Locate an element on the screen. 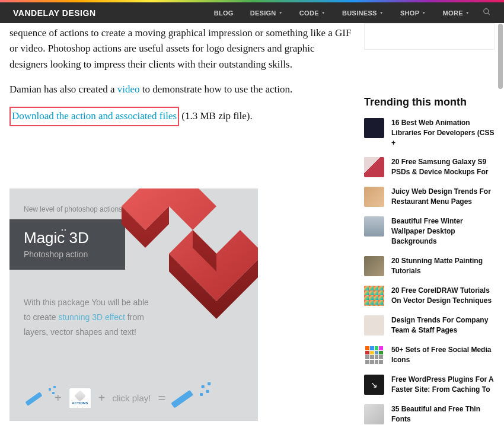 Image resolution: width=504 pixels, height=425 pixels. trending-item: 35 Beautiful and Free Thin Fonts is located at coordinates (429, 414).